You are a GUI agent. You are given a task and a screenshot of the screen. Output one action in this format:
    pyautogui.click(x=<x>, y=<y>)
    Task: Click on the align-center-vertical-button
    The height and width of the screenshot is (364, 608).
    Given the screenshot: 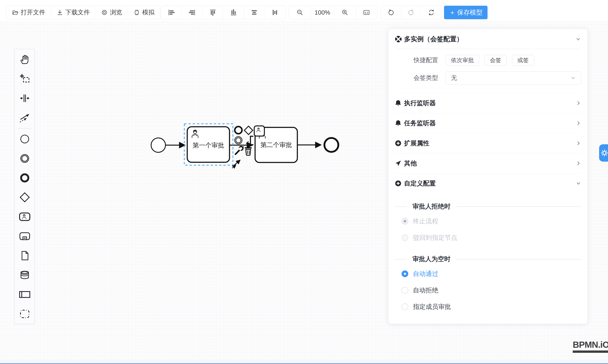 What is the action you would take?
    pyautogui.click(x=275, y=13)
    